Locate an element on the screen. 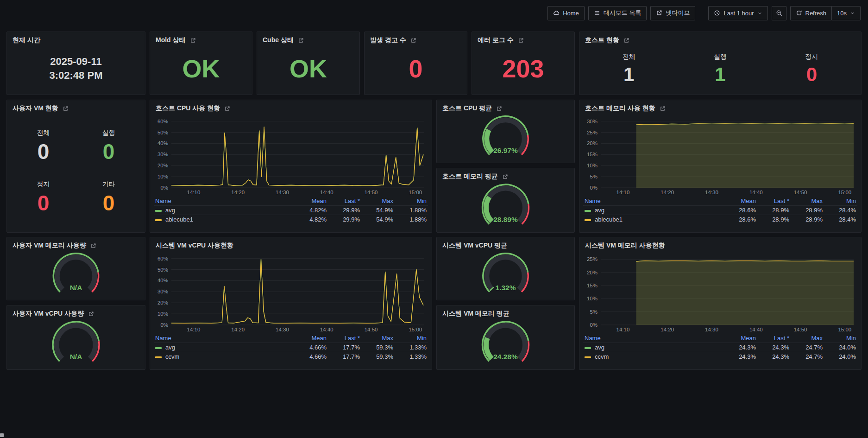 The width and height of the screenshot is (868, 438). panel-header: 현재 시간 is located at coordinates (76, 40).